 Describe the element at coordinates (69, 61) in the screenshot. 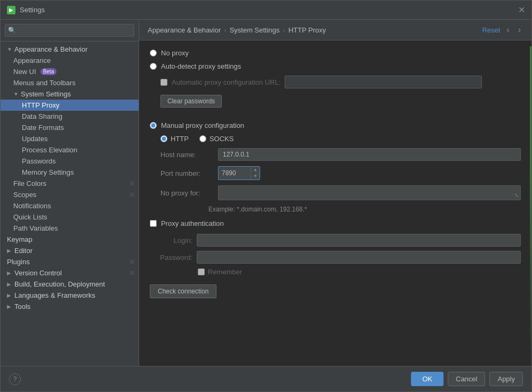

I see `sidebar-item-appearance: Appearance` at that location.